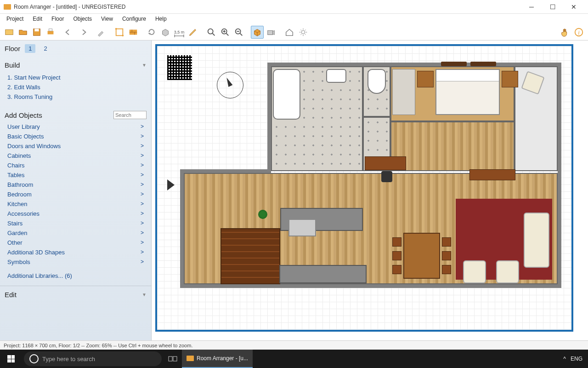 This screenshot has height=368, width=588. Describe the element at coordinates (385, 163) in the screenshot. I see `furniture-desk` at that location.